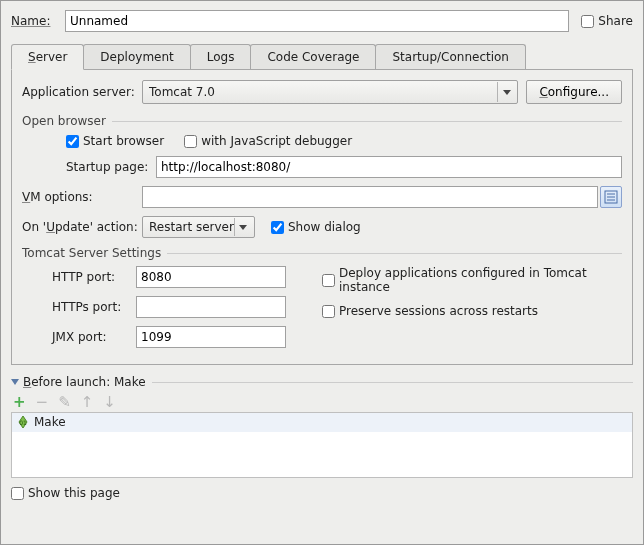 The height and width of the screenshot is (545, 644). Describe the element at coordinates (330, 92) in the screenshot. I see `application-server-dropdown: Tomcat 7.0` at that location.